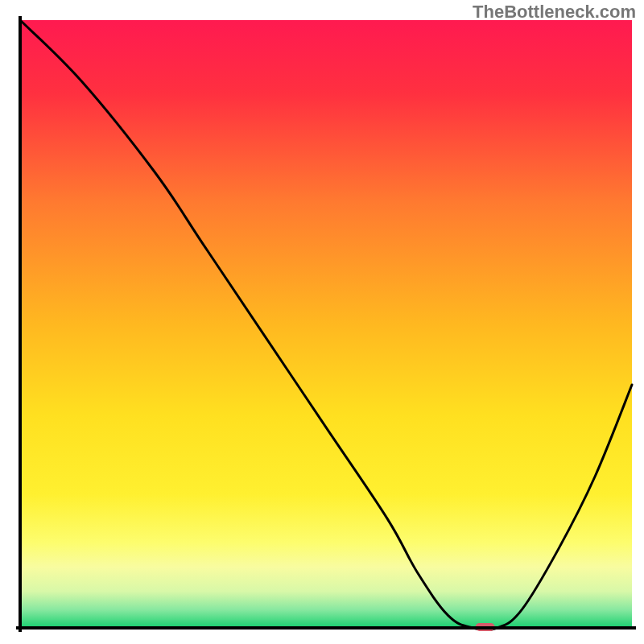  I want to click on watermark-label: TheBottleneck.com, so click(554, 12).